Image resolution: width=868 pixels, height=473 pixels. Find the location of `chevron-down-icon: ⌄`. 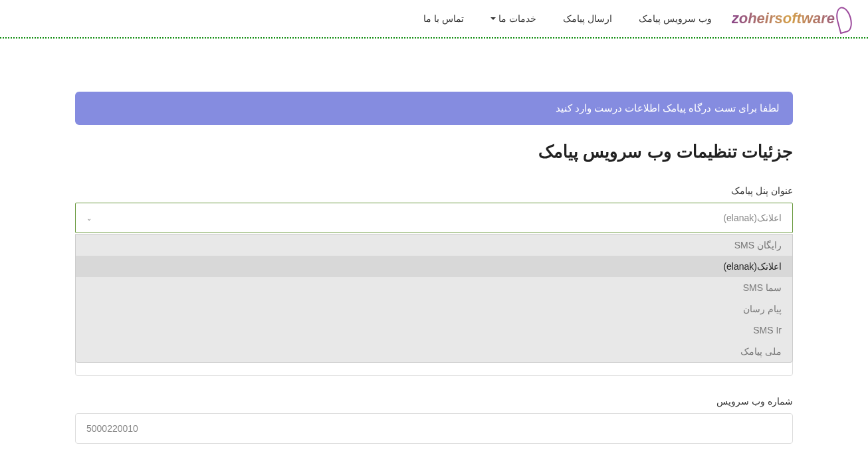

chevron-down-icon: ⌄ is located at coordinates (89, 218).